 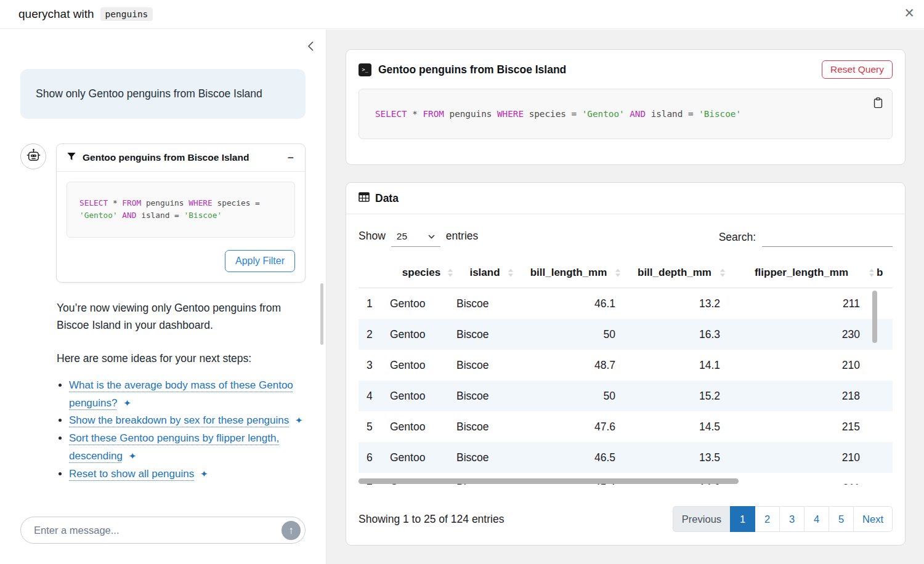 What do you see at coordinates (817, 519) in the screenshot?
I see `page-button-4: 4` at bounding box center [817, 519].